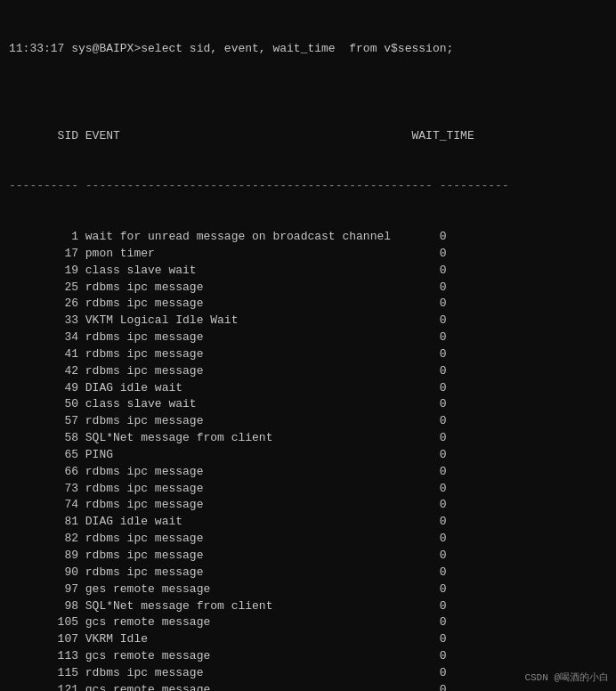 The image size is (616, 691). What do you see at coordinates (308, 372) in the screenshot?
I see `table-row: 42 rdbms ipc message 0` at bounding box center [308, 372].